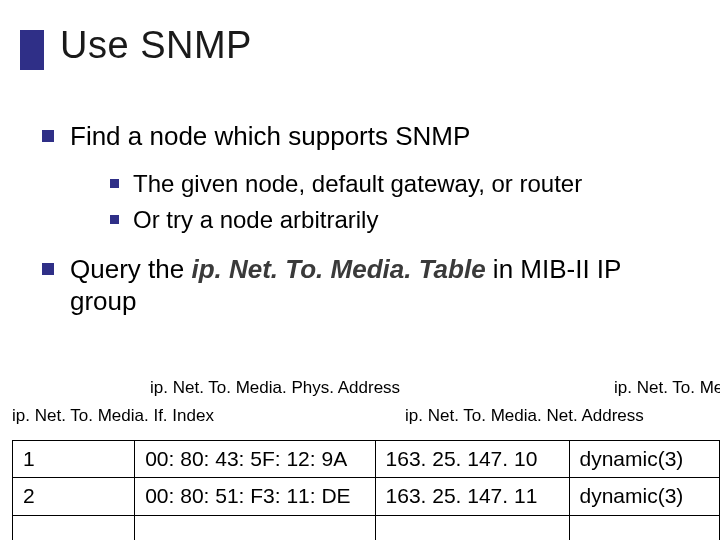 The width and height of the screenshot is (720, 540). What do you see at coordinates (275, 388) in the screenshot?
I see `col-label-phys-address: ip. Net. To. Media. Phys. Address` at bounding box center [275, 388].